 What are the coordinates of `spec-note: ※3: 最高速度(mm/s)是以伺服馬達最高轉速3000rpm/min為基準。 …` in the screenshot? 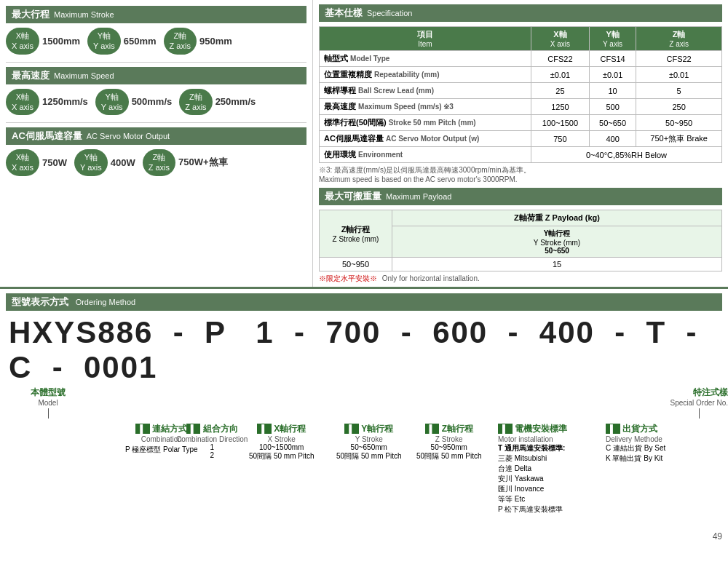 It's located at (521, 175).